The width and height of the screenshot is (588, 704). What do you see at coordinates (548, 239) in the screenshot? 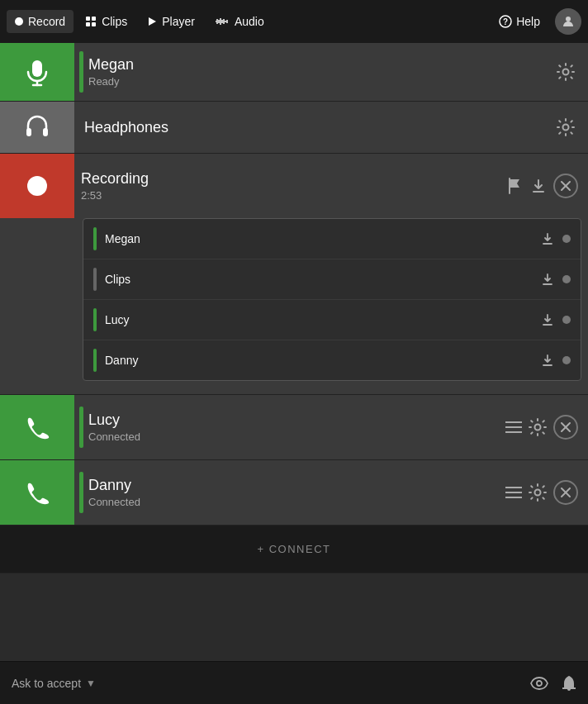
I see `rec-megan-download-icon` at bounding box center [548, 239].